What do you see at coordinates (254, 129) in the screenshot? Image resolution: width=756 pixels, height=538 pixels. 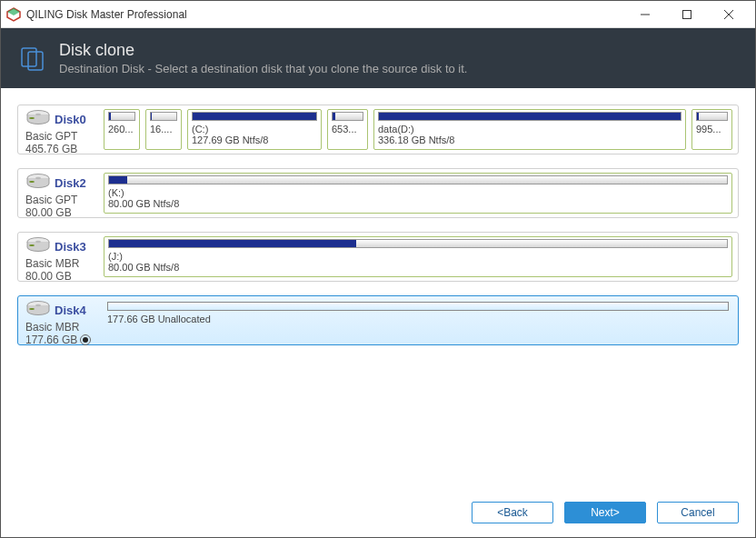 I see `partition-label: (C:)` at bounding box center [254, 129].